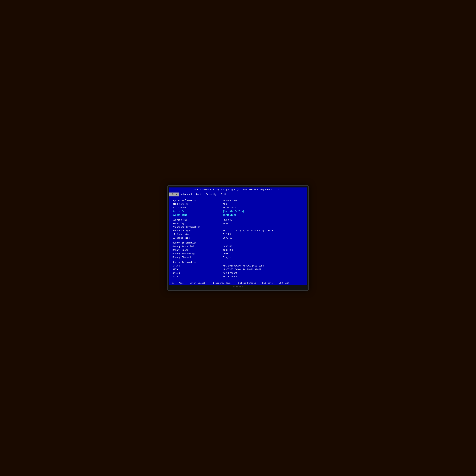 Image resolution: width=476 pixels, height=476 pixels. What do you see at coordinates (238, 238) in the screenshot?
I see `monitor-frame: Aptio Setup Utility - Copyright (C) 2010…` at bounding box center [238, 238].